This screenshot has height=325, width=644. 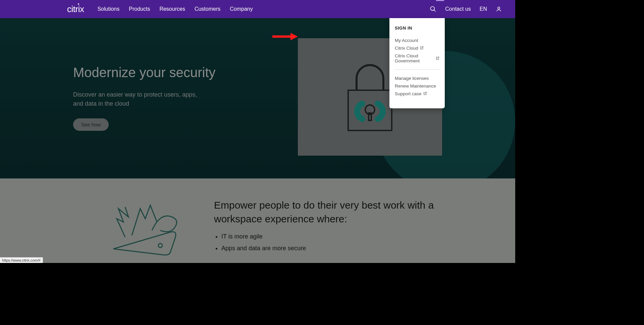 What do you see at coordinates (417, 86) in the screenshot?
I see `dropdown-group-manage: Manage licenses Renew Maintenance Suppor…` at bounding box center [417, 86].